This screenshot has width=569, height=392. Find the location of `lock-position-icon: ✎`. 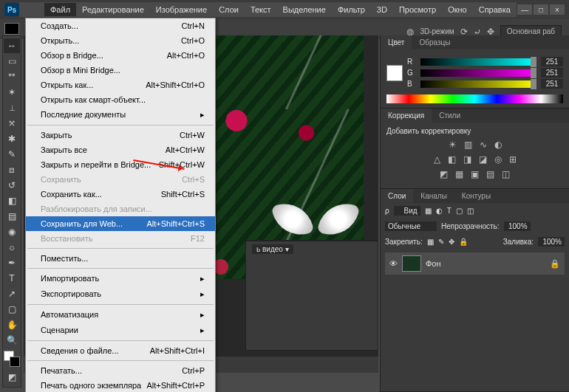

lock-position-icon: ✎ is located at coordinates (441, 242).